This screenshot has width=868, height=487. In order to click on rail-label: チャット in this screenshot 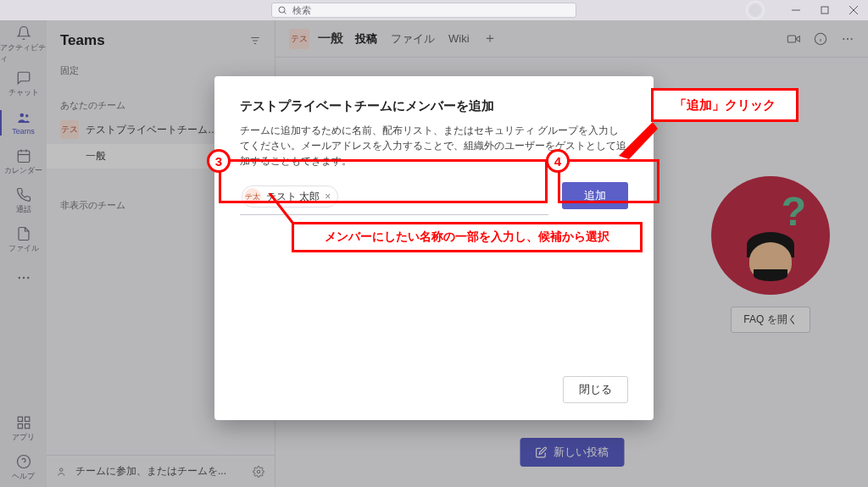, I will do `click(24, 93)`.